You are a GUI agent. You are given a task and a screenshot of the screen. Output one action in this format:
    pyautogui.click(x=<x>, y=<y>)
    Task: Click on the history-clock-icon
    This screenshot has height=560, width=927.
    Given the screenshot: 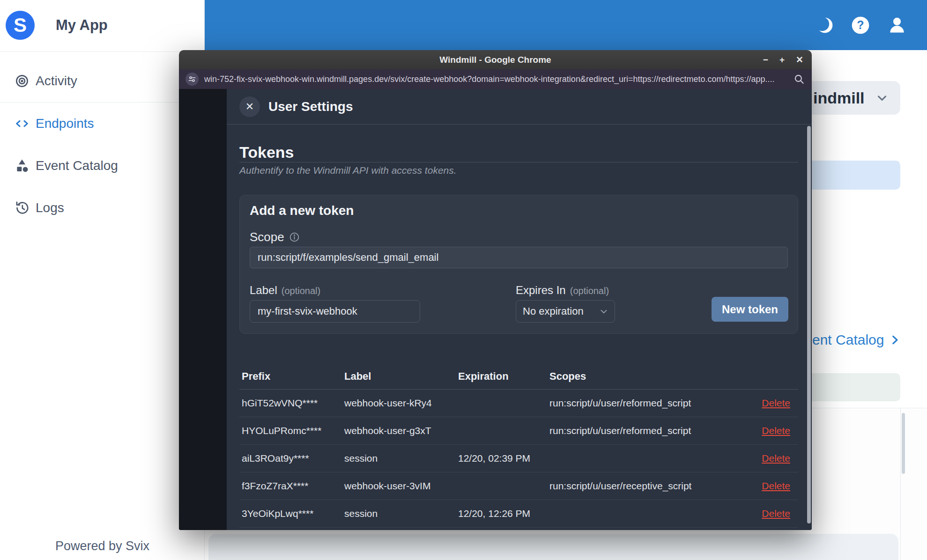 What is the action you would take?
    pyautogui.click(x=22, y=208)
    